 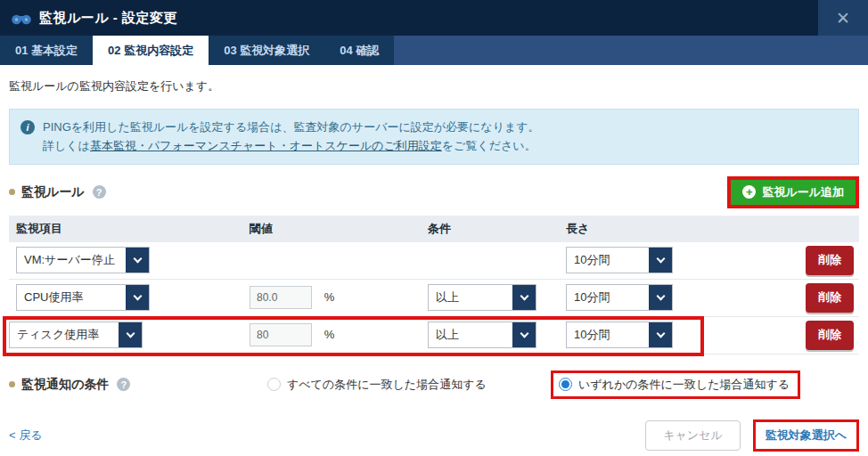 What do you see at coordinates (434, 261) in the screenshot?
I see `table-row-vm-stop: VM:サーバー停止 10分間 削除` at bounding box center [434, 261].